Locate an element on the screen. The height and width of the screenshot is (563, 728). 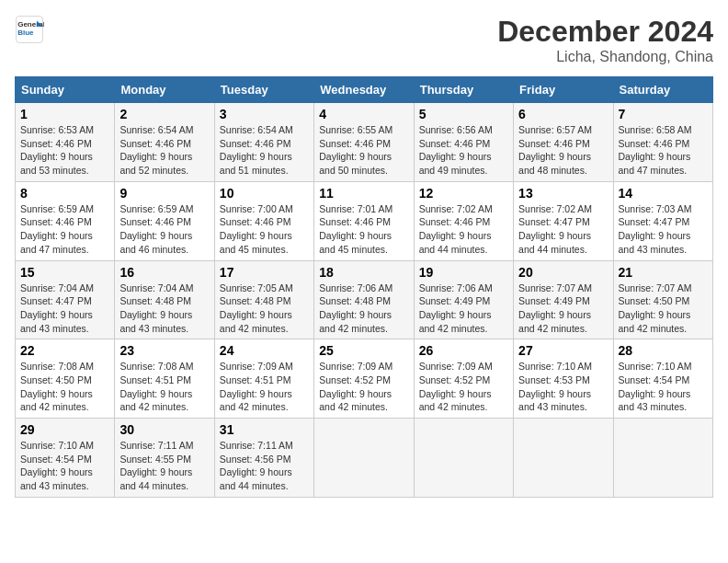
calendar-cell: 21Sunrise: 7:07 AMSunset: 4:50 PMDayligh… is located at coordinates (663, 300).